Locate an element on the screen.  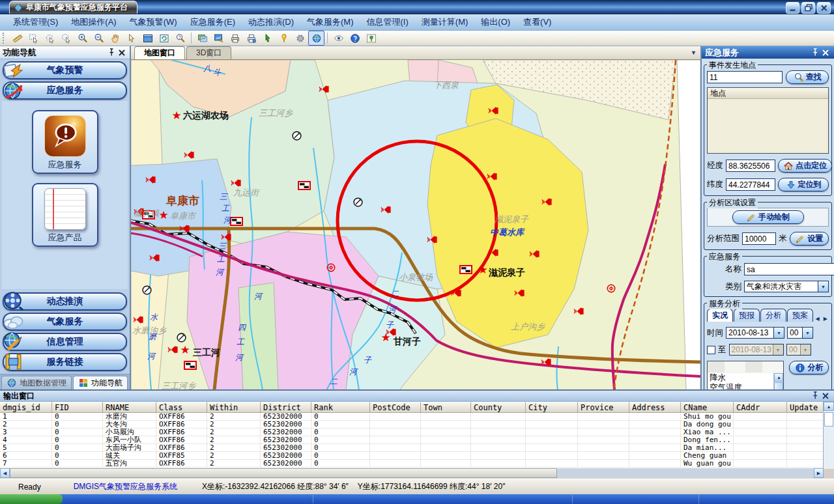
tab-map-window: 地图窗口 is located at coordinates (160, 53).